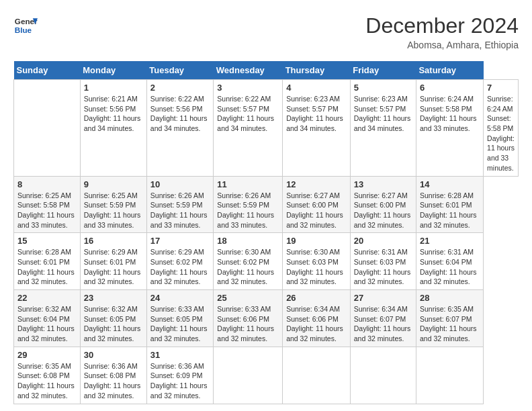 The height and width of the screenshot is (411, 532). I want to click on day-number: 30, so click(114, 355).